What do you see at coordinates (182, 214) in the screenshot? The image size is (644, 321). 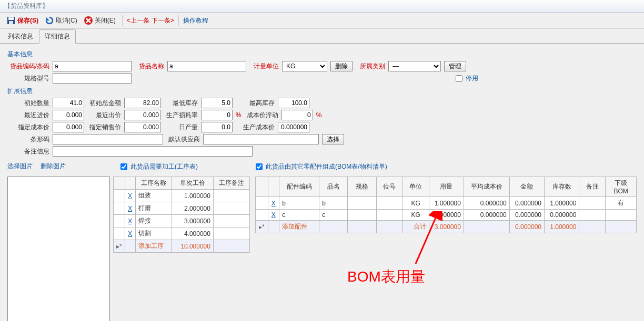 I see `process-grid: 工序名称 单次工价 工序备注 X组装1.000000X打磨2.000000X焊接…` at bounding box center [182, 214].